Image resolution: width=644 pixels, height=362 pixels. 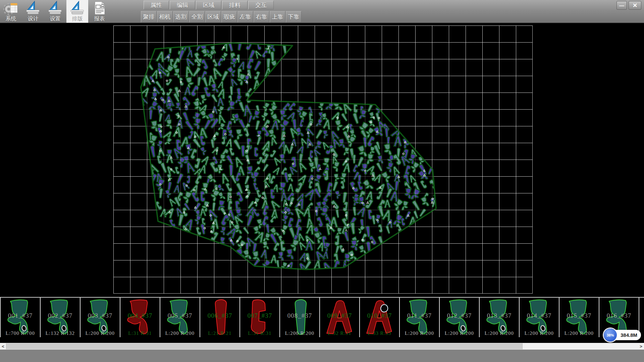 What do you see at coordinates (11, 11) in the screenshot?
I see `module-system: 系统` at bounding box center [11, 11].